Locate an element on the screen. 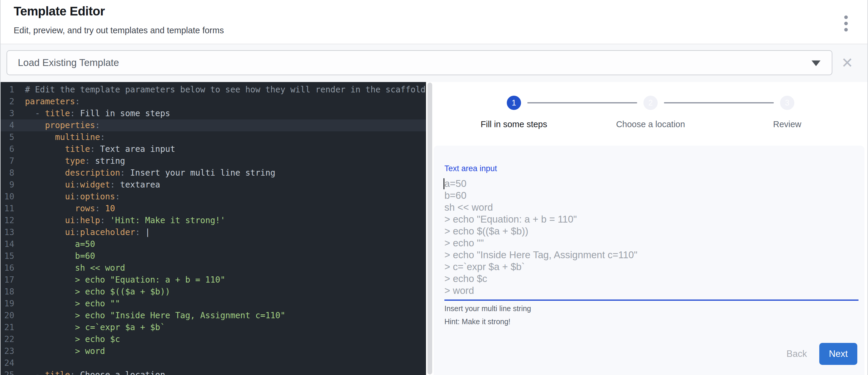 This screenshot has width=868, height=375. line-number: 21 is located at coordinates (7, 327).